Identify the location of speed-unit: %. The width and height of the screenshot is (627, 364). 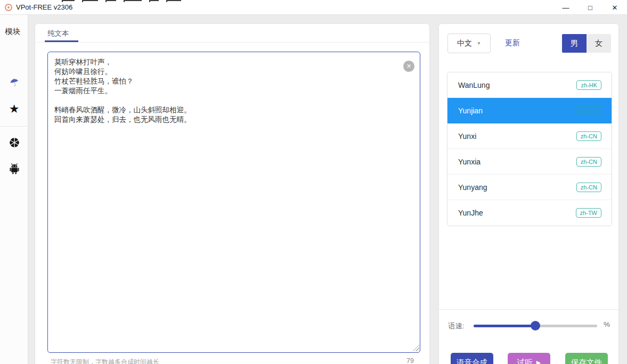
(607, 325).